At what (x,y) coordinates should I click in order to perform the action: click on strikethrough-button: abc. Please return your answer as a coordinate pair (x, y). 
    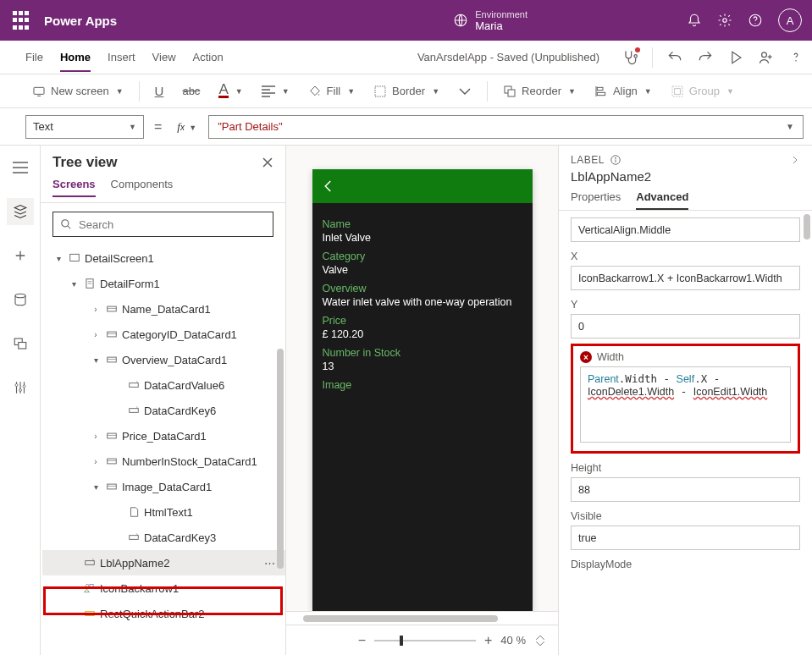
    Looking at the image, I should click on (191, 91).